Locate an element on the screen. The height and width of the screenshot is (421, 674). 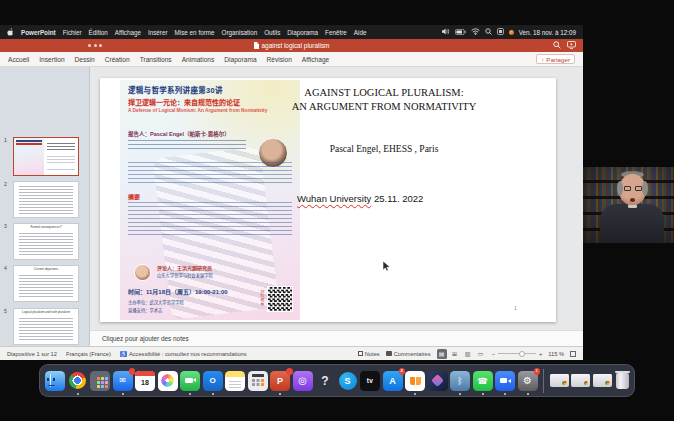
slide-venue: Wuhan University 25.11. 2022 is located at coordinates (360, 198).